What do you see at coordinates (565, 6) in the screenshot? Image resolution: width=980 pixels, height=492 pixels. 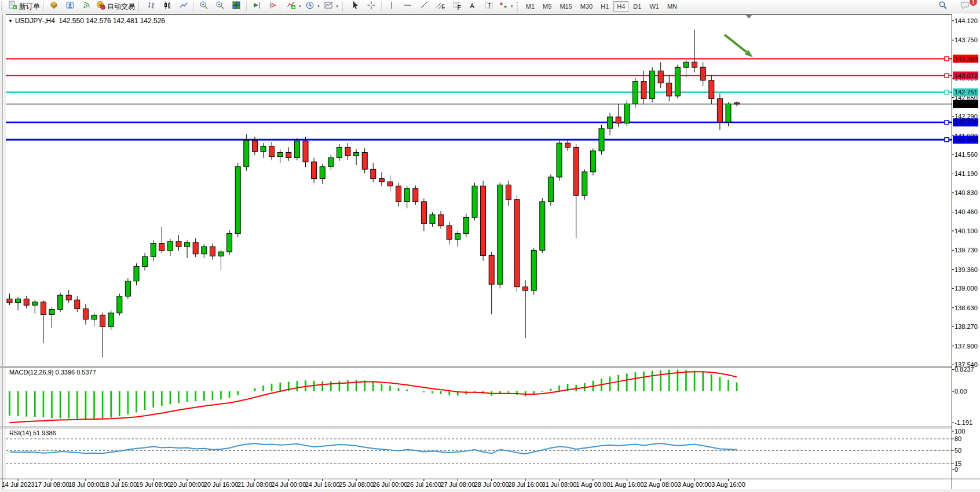 I see `timeframe-m15: M15` at bounding box center [565, 6].